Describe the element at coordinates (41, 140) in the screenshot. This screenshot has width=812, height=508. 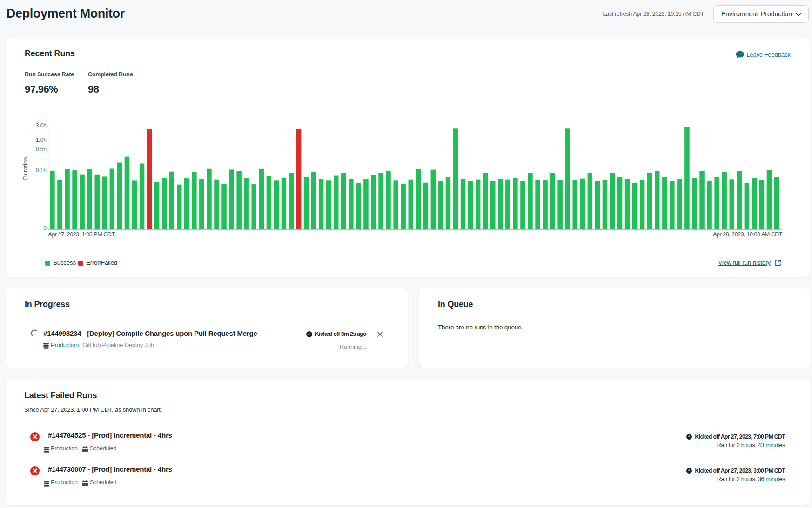
I see `svg-text: 1.0h` at that location.